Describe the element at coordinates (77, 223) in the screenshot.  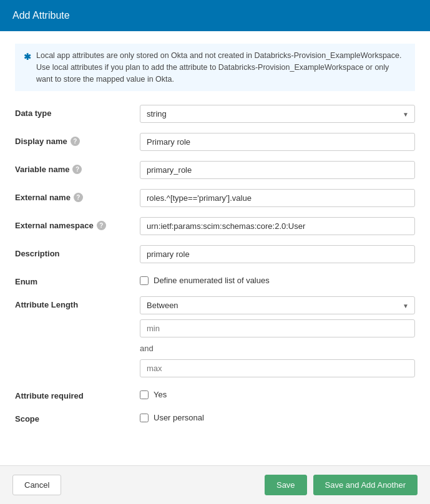
I see `external-namespace-label: External namespace ?` at that location.